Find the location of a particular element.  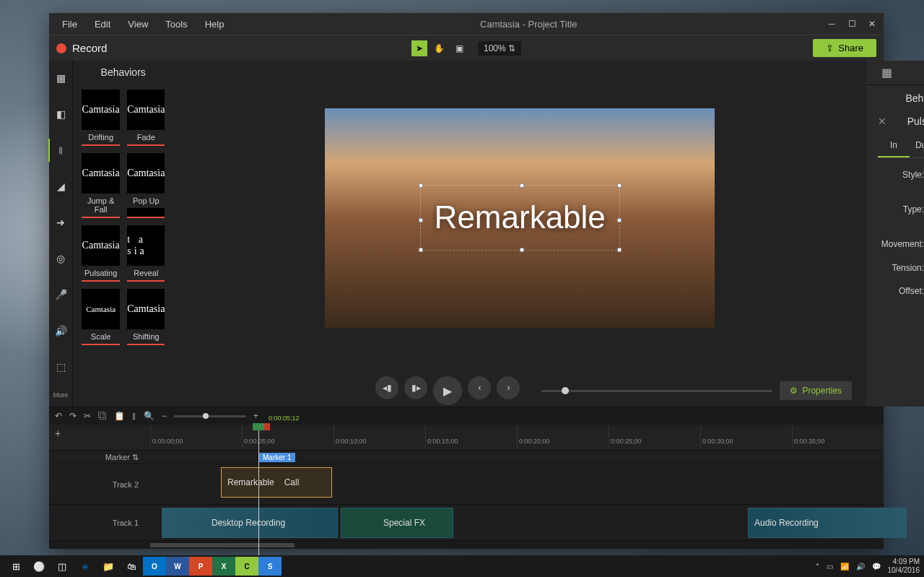

tray-up-icon: ˄ is located at coordinates (817, 566).